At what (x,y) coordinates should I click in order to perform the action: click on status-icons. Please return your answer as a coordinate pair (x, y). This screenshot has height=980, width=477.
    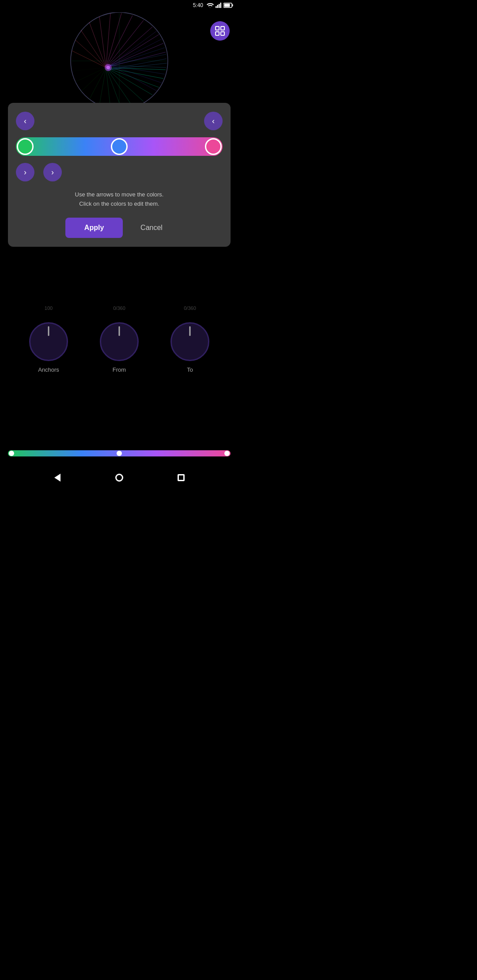
    Looking at the image, I should click on (220, 5).